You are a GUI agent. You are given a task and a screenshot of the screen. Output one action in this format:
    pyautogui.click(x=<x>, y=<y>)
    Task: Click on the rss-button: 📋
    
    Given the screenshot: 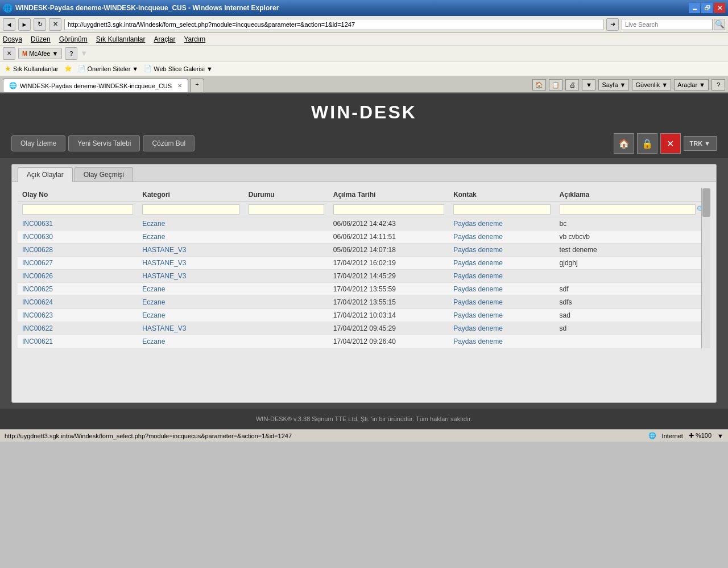 What is the action you would take?
    pyautogui.click(x=556, y=85)
    